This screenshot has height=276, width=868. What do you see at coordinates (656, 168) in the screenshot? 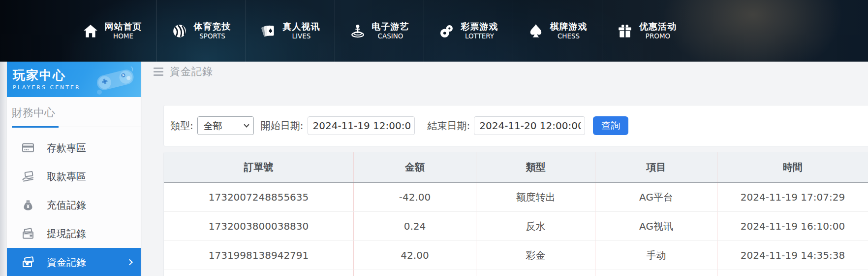
I see `column-header-item: 項目` at bounding box center [656, 168].